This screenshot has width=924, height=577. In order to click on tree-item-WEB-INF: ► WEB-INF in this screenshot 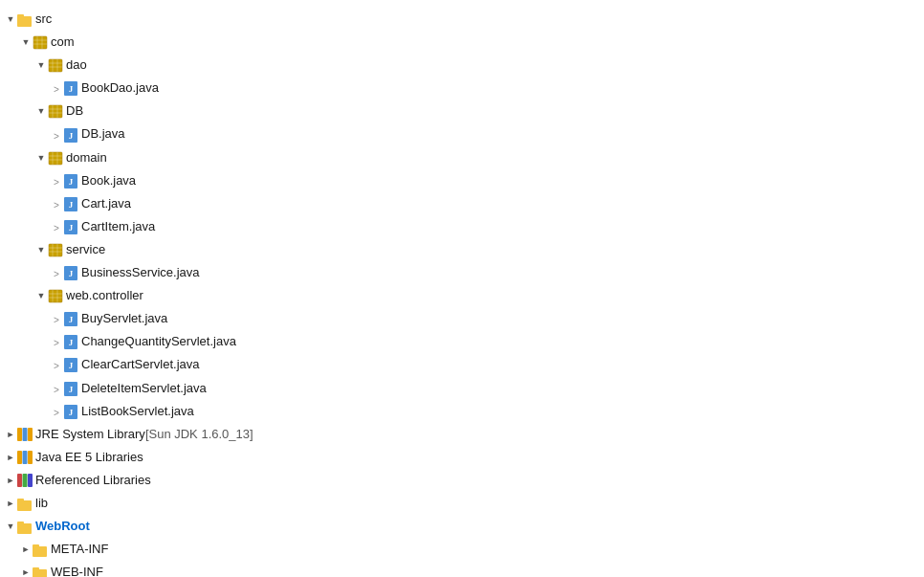, I will do `click(462, 568)`.